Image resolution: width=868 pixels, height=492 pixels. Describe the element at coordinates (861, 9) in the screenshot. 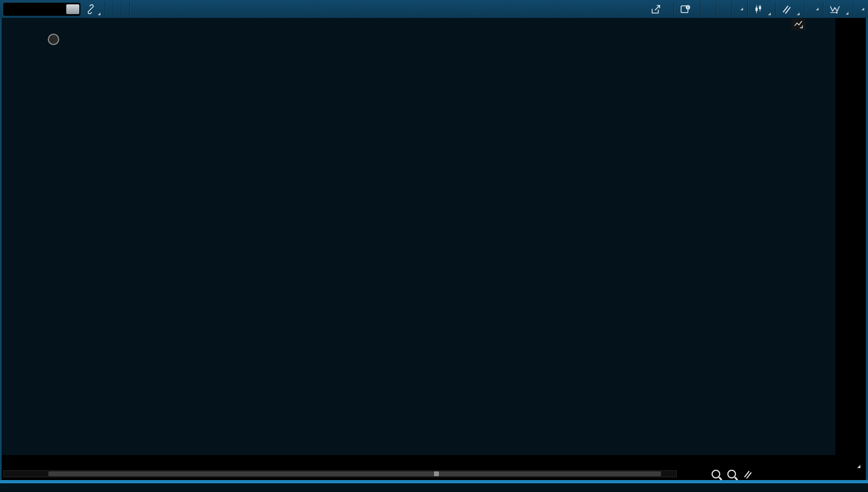

I see `chart-menu-button` at that location.